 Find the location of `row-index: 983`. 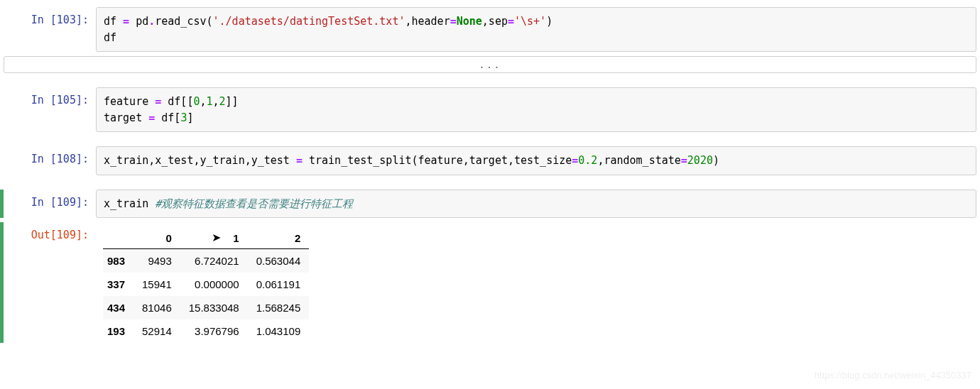

row-index: 983 is located at coordinates (118, 261).